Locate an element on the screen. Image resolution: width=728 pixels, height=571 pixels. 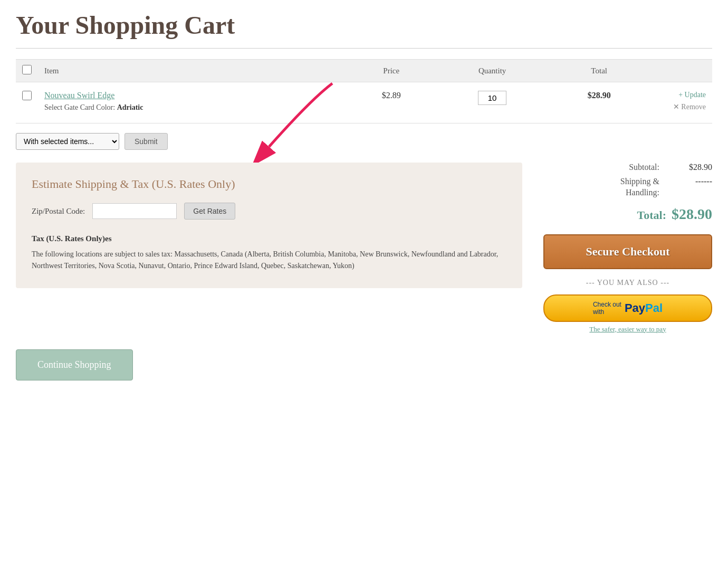
secure-checkout-button: Secure Checkout is located at coordinates (628, 252).